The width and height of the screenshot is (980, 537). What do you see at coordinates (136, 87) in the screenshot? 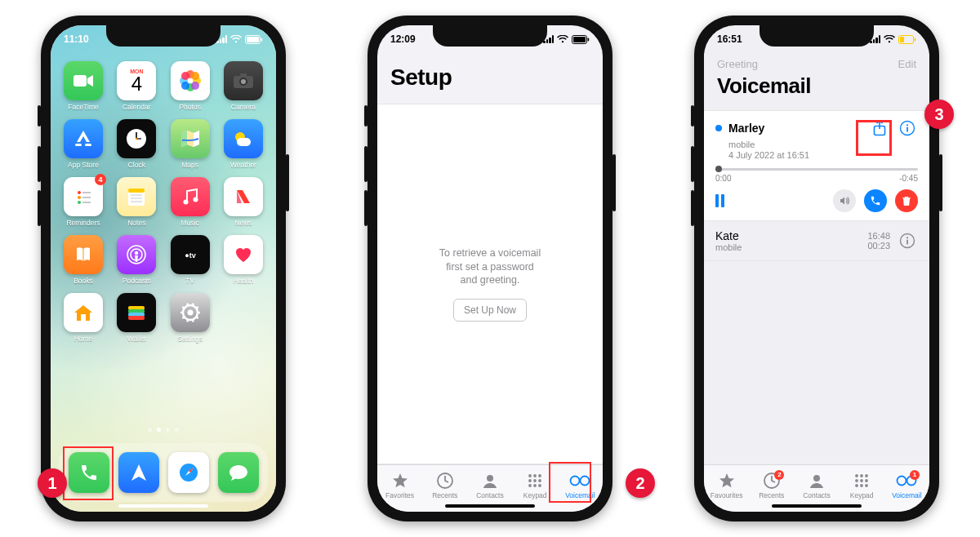
I see `app-calendar: MON4Calendar` at bounding box center [136, 87].